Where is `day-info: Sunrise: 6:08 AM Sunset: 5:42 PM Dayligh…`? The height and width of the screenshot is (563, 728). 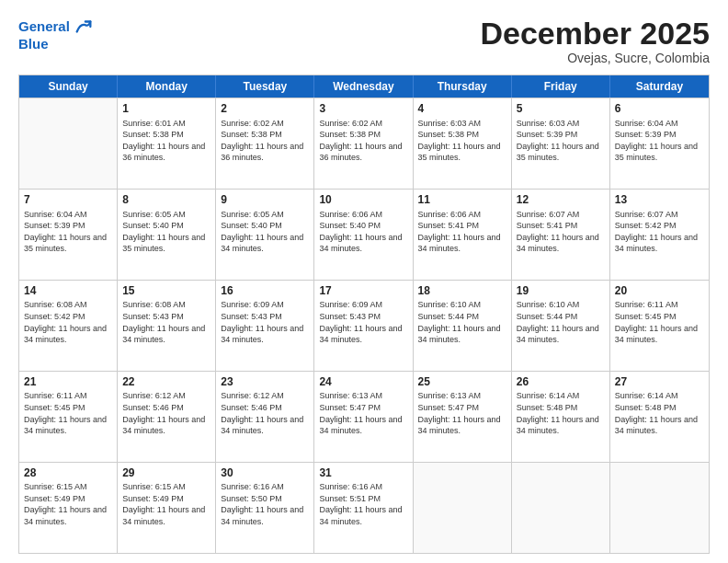
day-info: Sunrise: 6:08 AM Sunset: 5:42 PM Dayligh… is located at coordinates (68, 322).